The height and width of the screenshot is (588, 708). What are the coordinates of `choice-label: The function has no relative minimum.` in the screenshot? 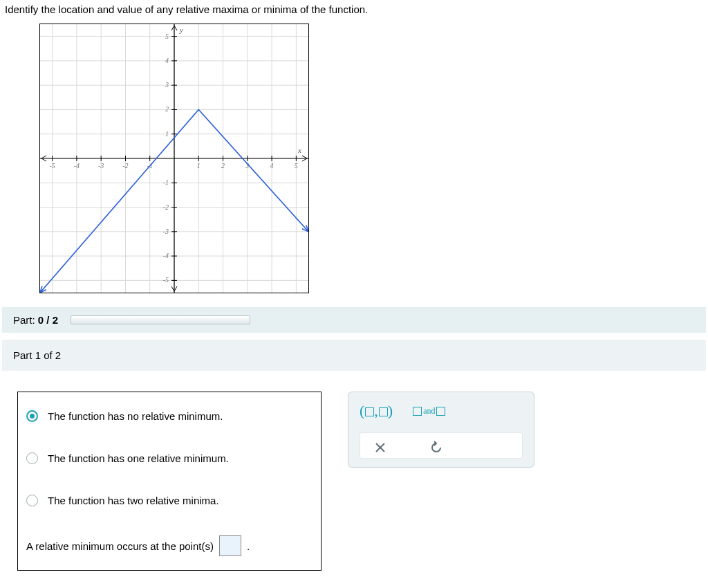 It's located at (136, 416).